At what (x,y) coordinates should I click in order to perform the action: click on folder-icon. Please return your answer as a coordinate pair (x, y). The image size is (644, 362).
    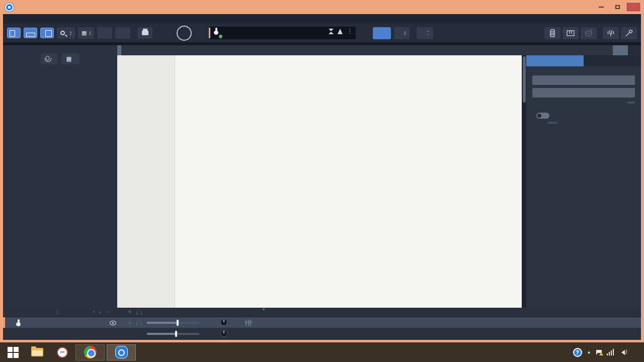
    Looking at the image, I should click on (37, 352).